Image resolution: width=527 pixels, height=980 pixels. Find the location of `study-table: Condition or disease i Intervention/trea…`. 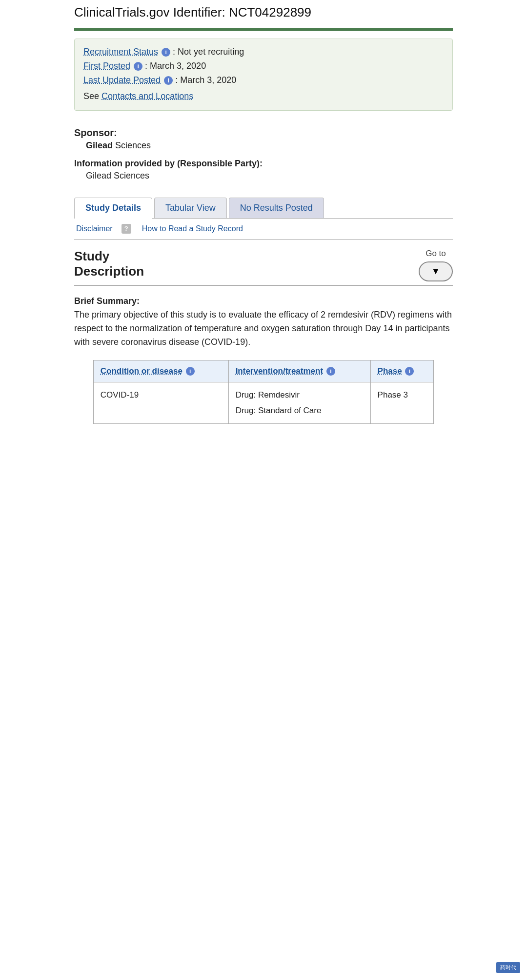

study-table: Condition or disease i Intervention/trea… is located at coordinates (264, 392).